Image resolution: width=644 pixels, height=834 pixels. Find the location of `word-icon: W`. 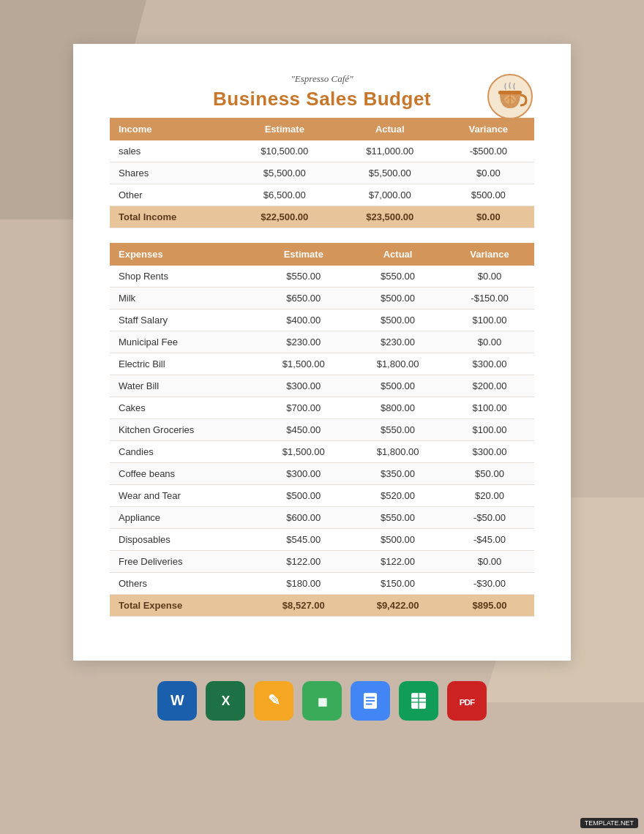

word-icon: W is located at coordinates (177, 701).